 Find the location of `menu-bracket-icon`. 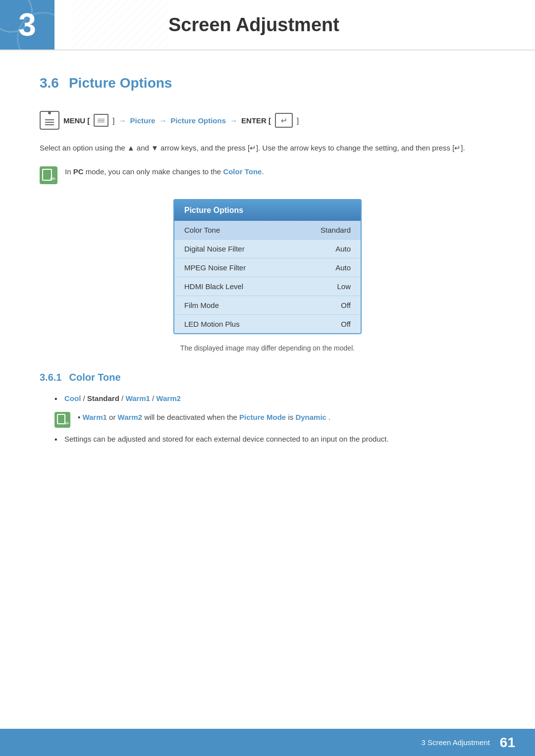

menu-bracket-icon is located at coordinates (101, 120).